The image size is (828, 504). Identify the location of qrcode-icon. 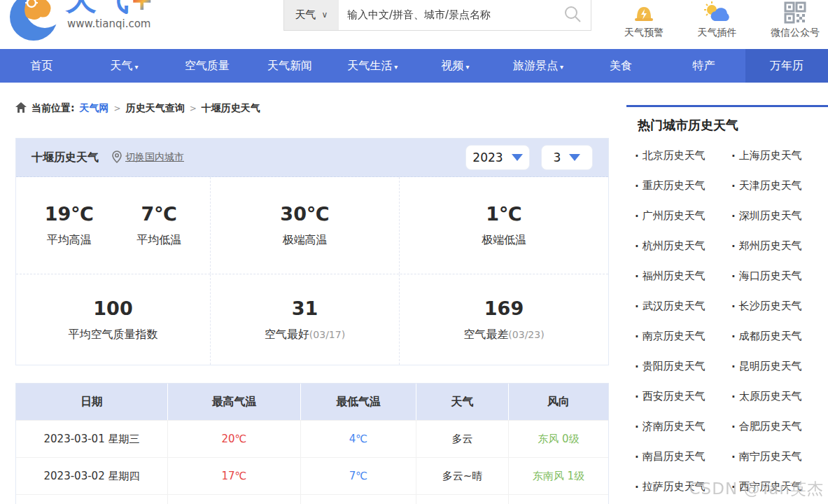
(795, 12).